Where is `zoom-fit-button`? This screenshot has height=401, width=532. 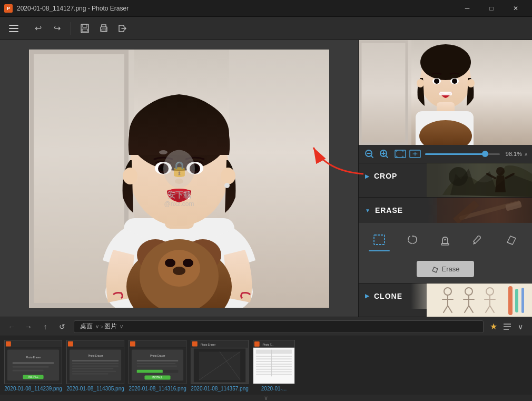
zoom-fit-button is located at coordinates (400, 154).